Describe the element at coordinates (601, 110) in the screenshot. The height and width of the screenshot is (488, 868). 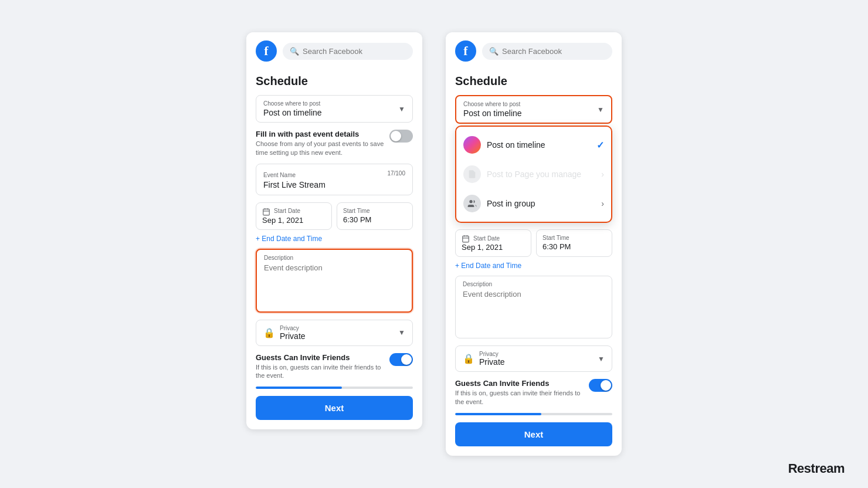
I see `right-where-arrow: ▼` at that location.